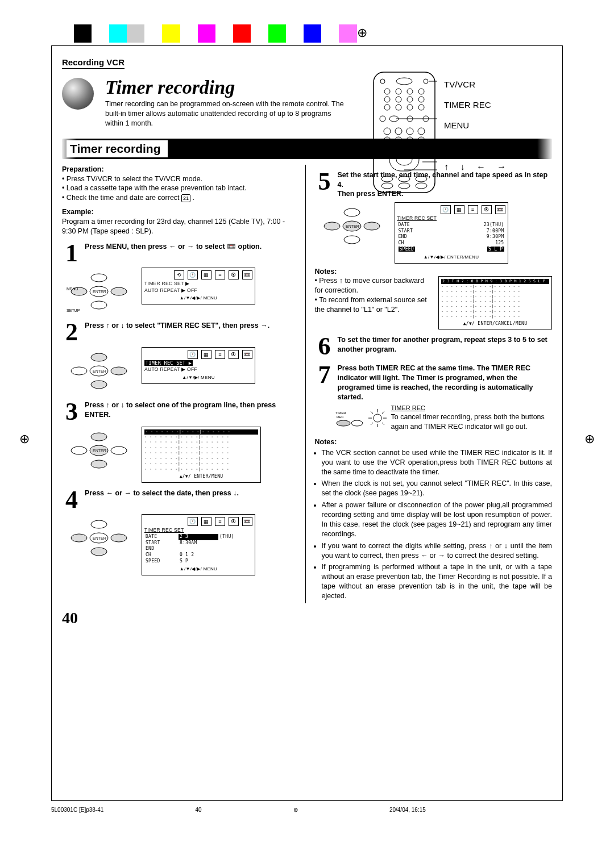 The height and width of the screenshot is (868, 614). I want to click on prep-item-3: • Check the time and date are correct 21…, so click(181, 198).